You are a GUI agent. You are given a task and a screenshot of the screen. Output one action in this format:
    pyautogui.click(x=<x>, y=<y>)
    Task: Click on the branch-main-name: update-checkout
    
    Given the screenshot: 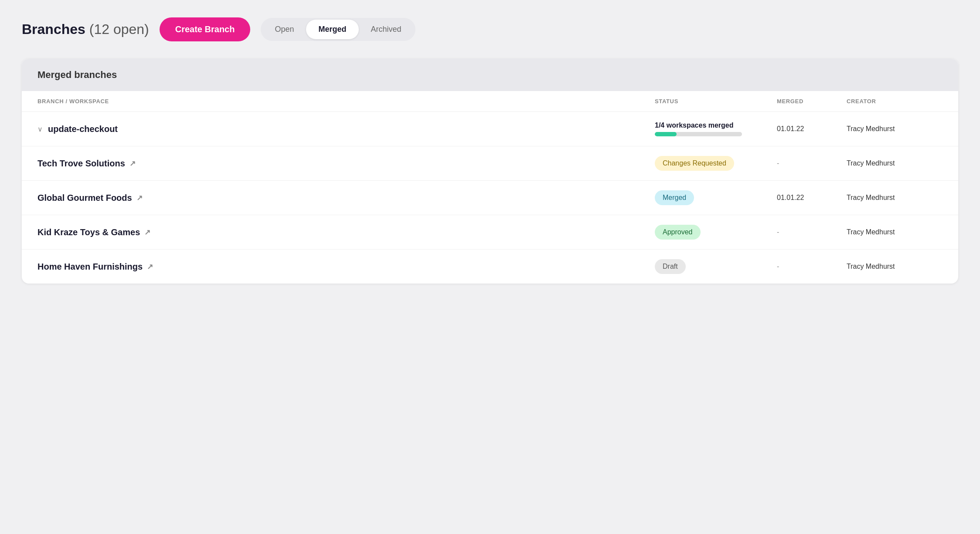 What is the action you would take?
    pyautogui.click(x=83, y=129)
    